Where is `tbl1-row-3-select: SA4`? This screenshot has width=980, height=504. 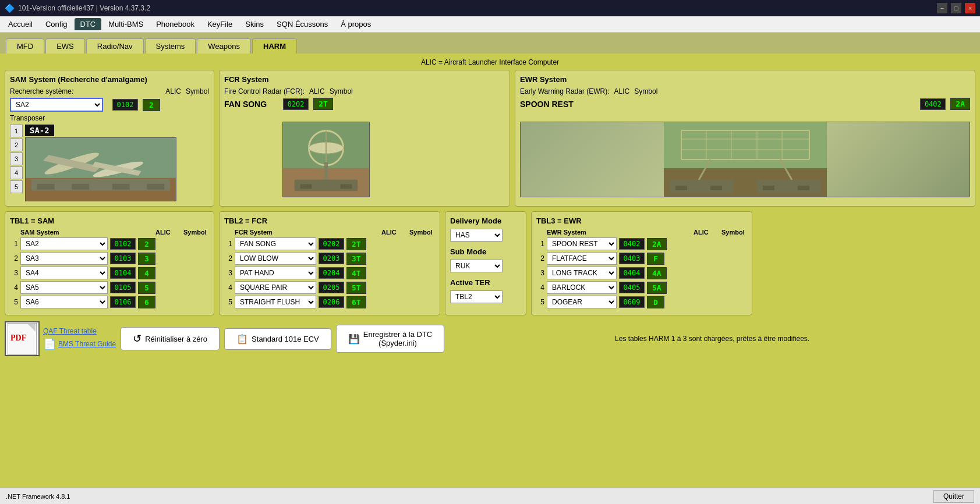 tbl1-row-3-select: SA4 is located at coordinates (64, 273).